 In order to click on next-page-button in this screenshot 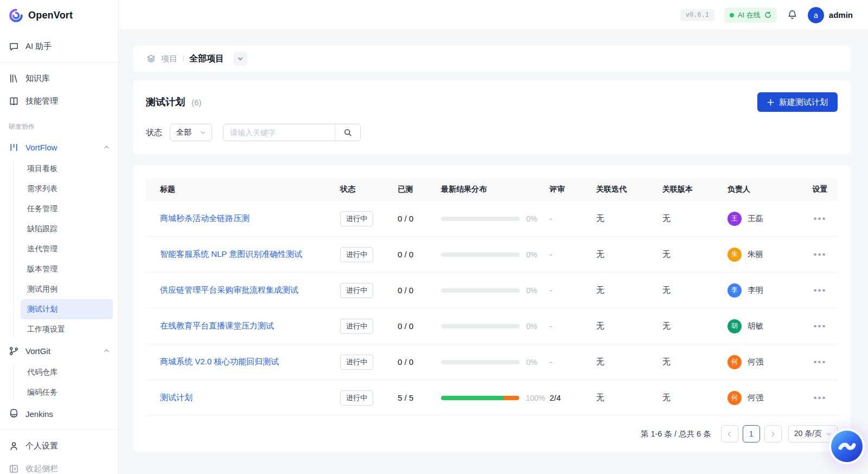, I will do `click(773, 434)`.